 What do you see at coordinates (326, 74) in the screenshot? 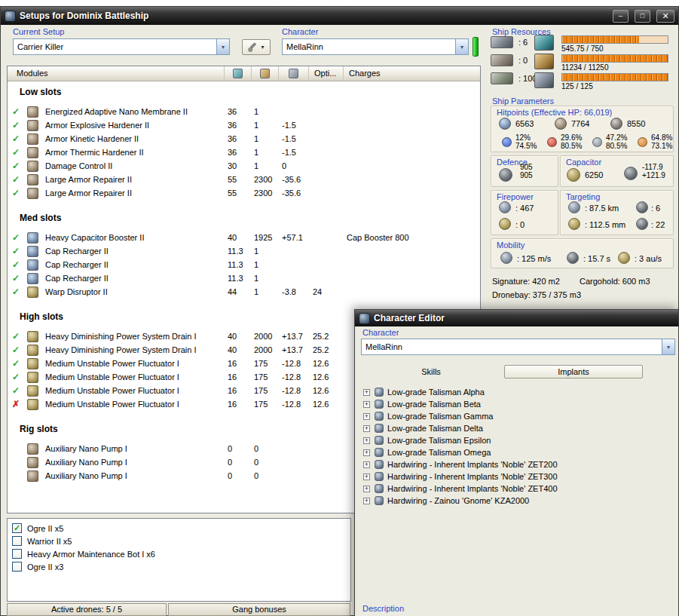
I see `optimal-column-header: Opti...` at bounding box center [326, 74].